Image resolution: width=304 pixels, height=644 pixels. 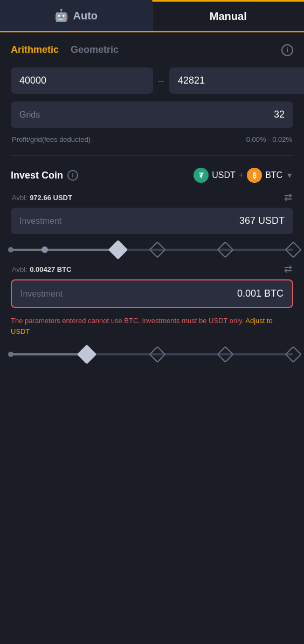 What do you see at coordinates (288, 197) in the screenshot?
I see `usdt-transfer-icon: ⇄` at bounding box center [288, 197].